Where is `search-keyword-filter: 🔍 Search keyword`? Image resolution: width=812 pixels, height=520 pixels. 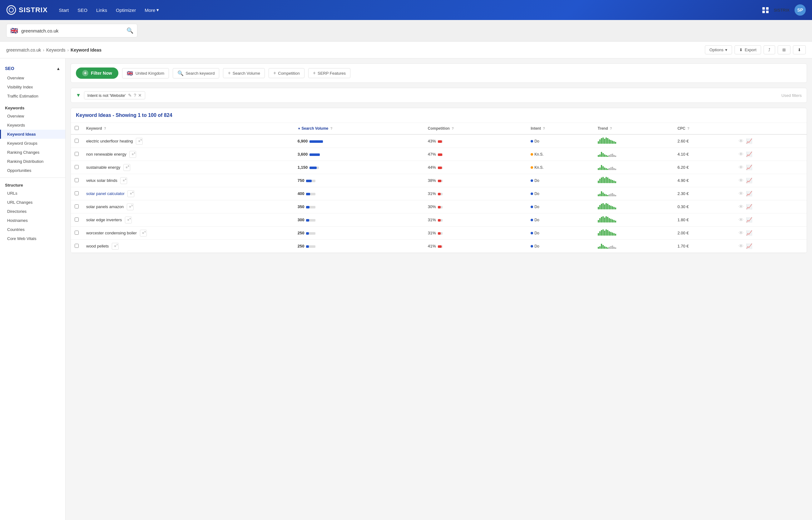
search-keyword-filter: 🔍 Search keyword is located at coordinates (196, 73).